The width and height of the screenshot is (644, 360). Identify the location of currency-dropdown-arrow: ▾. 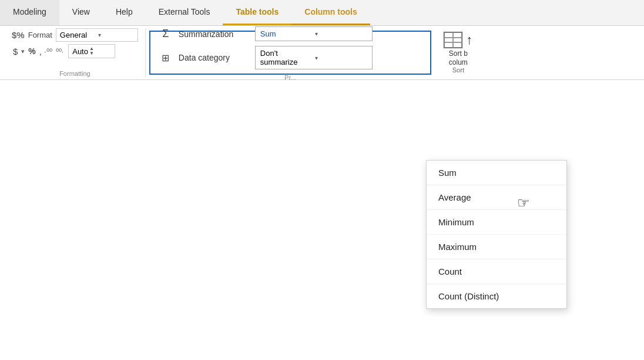
(23, 52).